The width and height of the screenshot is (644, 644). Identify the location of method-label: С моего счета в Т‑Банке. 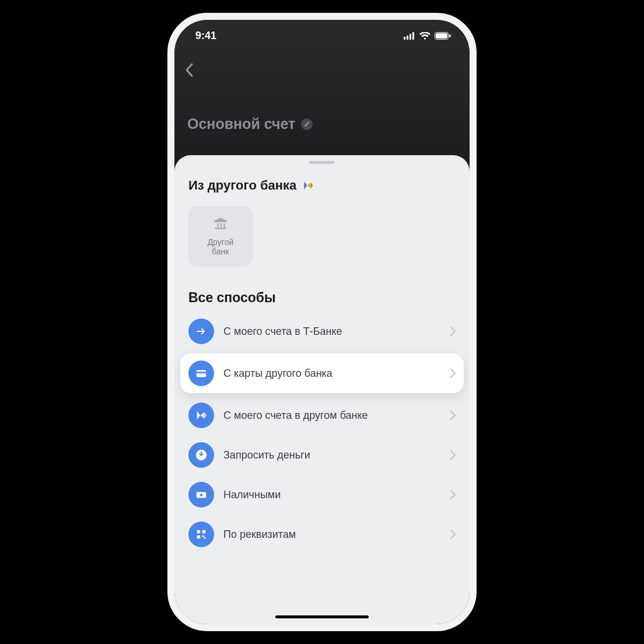
(332, 331).